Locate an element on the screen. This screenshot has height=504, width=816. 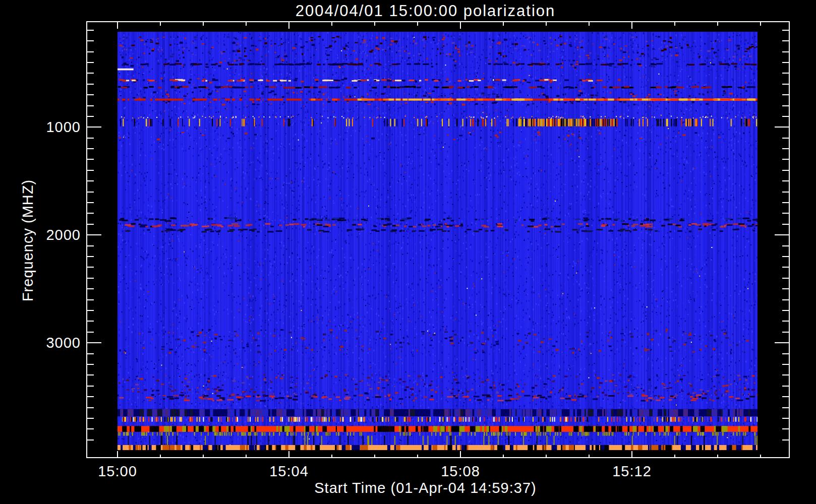
x-tick-label-1: 15:04 is located at coordinates (289, 472).